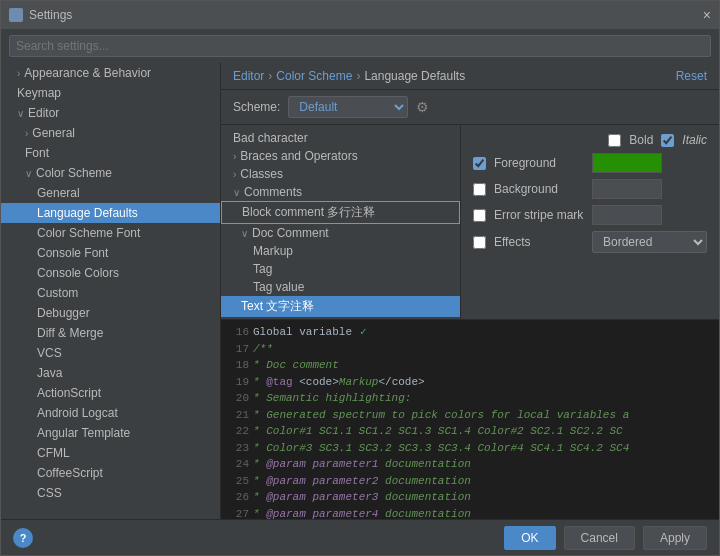 The image size is (720, 556). Describe the element at coordinates (110, 253) in the screenshot. I see `sidebar-item-console-font: Console Font` at that location.